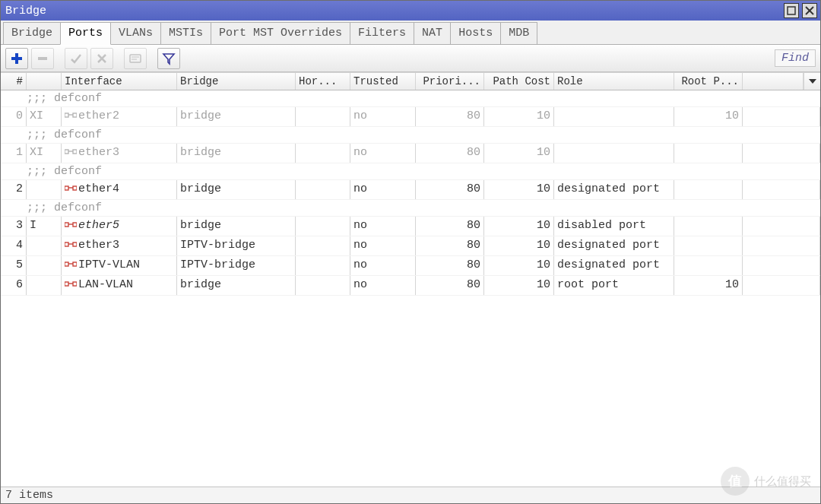  What do you see at coordinates (44, 81) in the screenshot?
I see `col-flags` at bounding box center [44, 81].